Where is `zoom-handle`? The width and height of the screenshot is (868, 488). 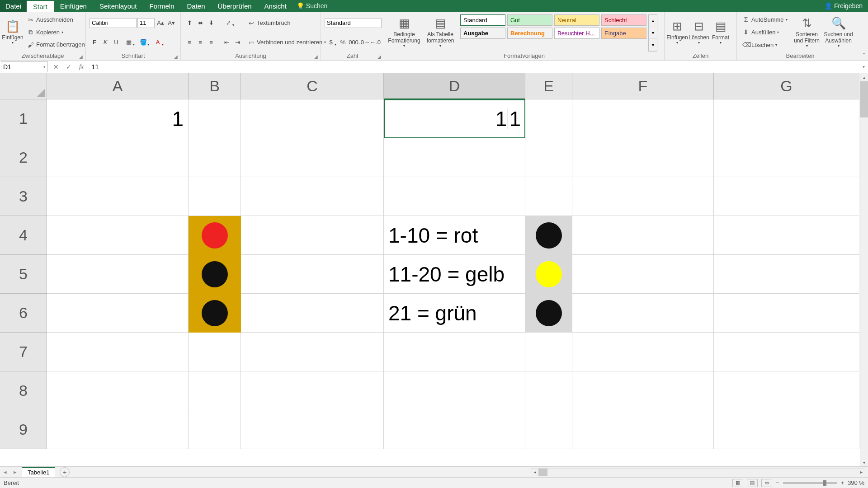
zoom-handle is located at coordinates (825, 483).